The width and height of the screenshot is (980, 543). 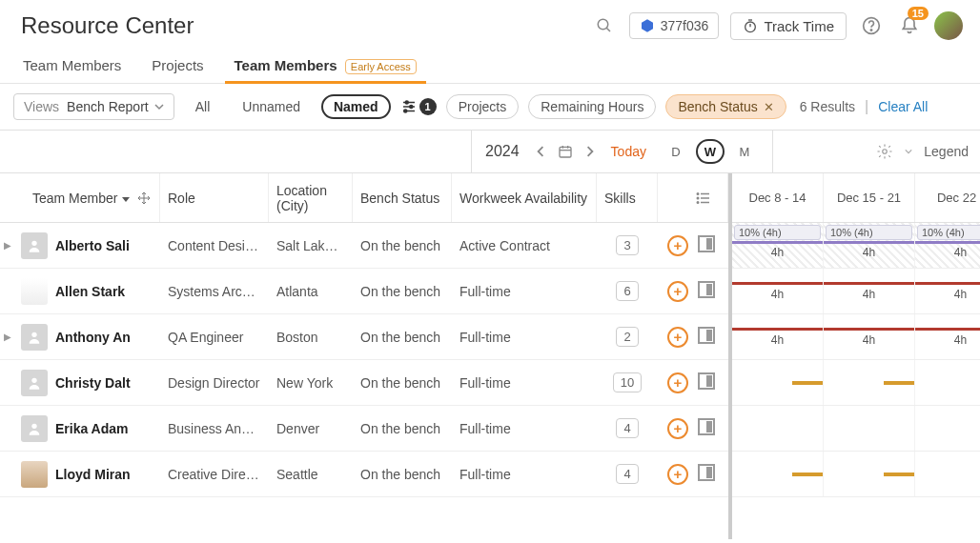 I want to click on list-icon, so click(x=704, y=198).